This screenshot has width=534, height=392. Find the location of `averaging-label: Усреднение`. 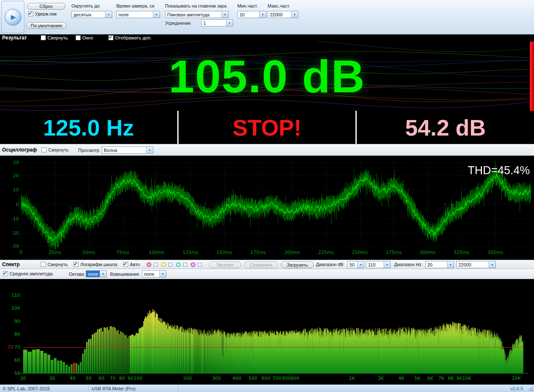

averaging-label: Усреднение is located at coordinates (178, 23).